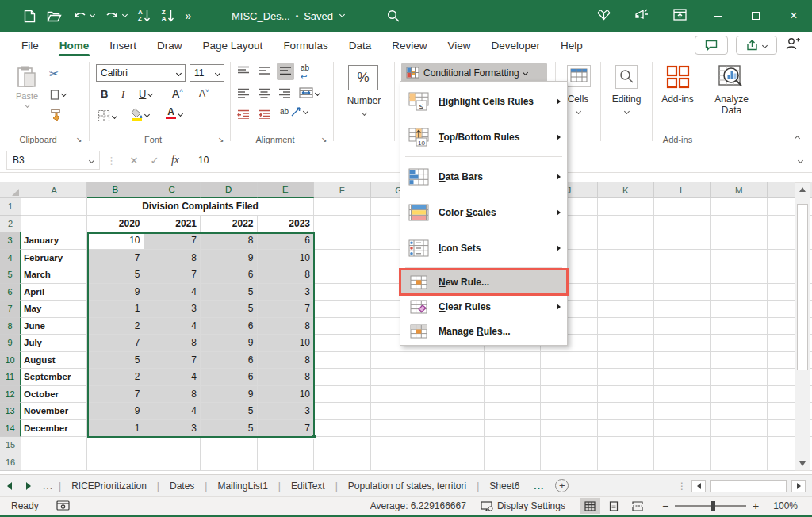 Image resolution: width=812 pixels, height=517 pixels. What do you see at coordinates (604, 16) in the screenshot?
I see `premium-diamond-icon` at bounding box center [604, 16].